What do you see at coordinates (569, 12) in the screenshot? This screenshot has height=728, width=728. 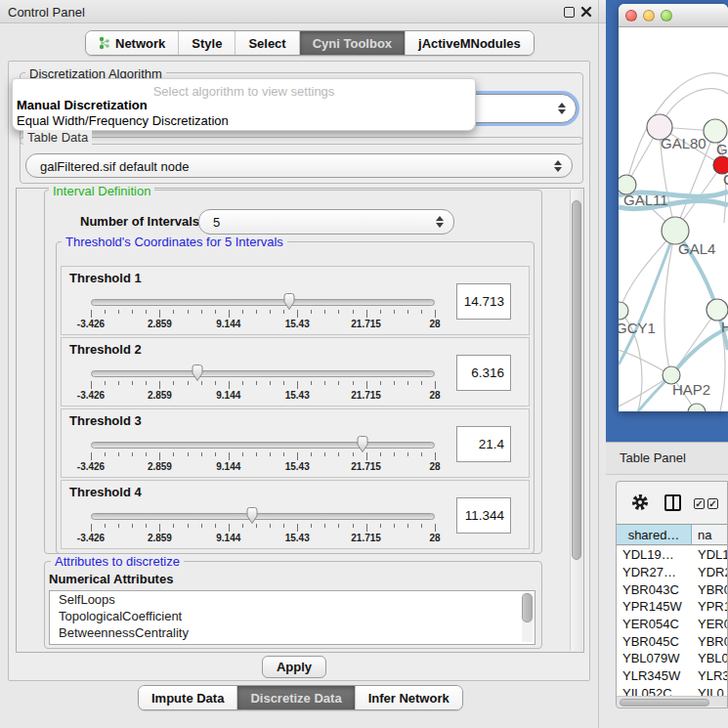 I see `float-panel-icon` at bounding box center [569, 12].